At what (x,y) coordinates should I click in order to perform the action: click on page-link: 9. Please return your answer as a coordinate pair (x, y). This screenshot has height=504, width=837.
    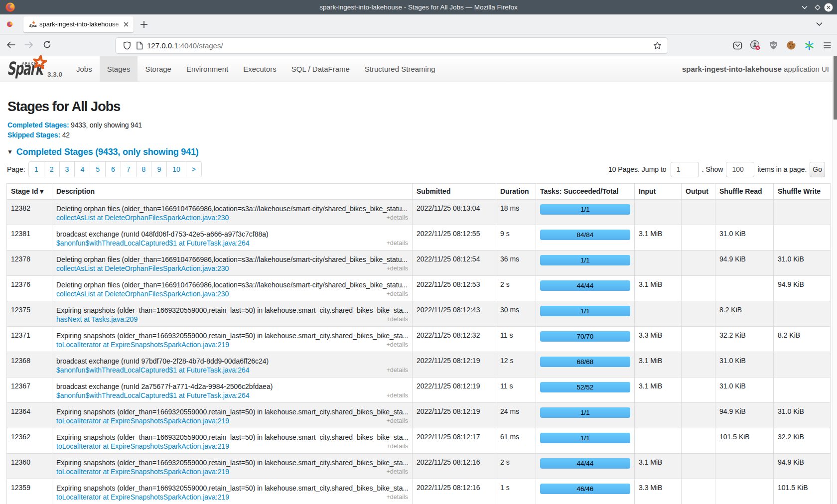
    Looking at the image, I should click on (159, 169).